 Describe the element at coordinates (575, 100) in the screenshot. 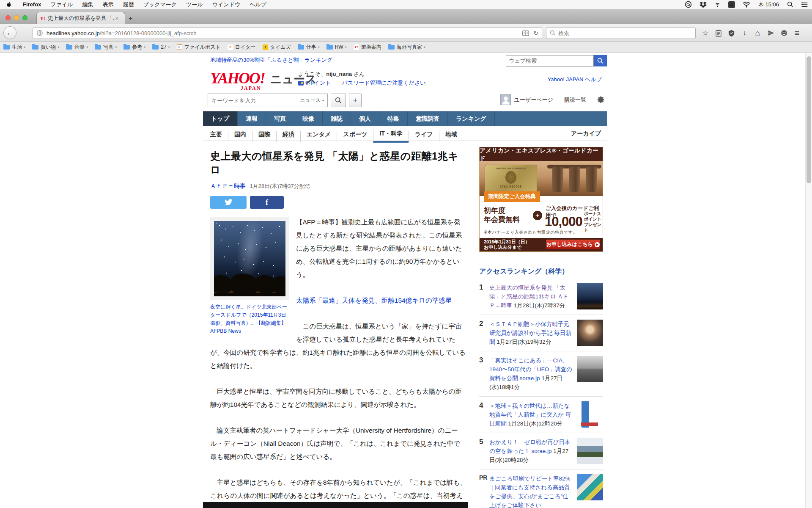

I see `subscriptions-link: 購読一覧` at that location.